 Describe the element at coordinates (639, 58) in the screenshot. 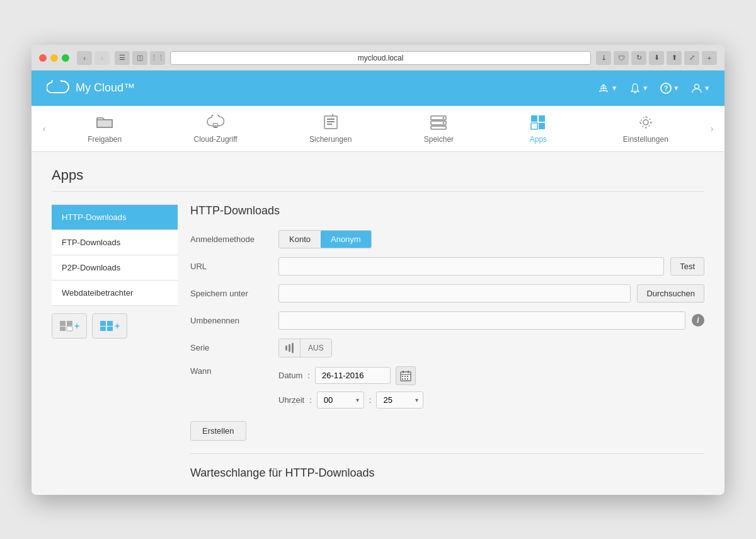

I see `reload-button: ↻` at that location.